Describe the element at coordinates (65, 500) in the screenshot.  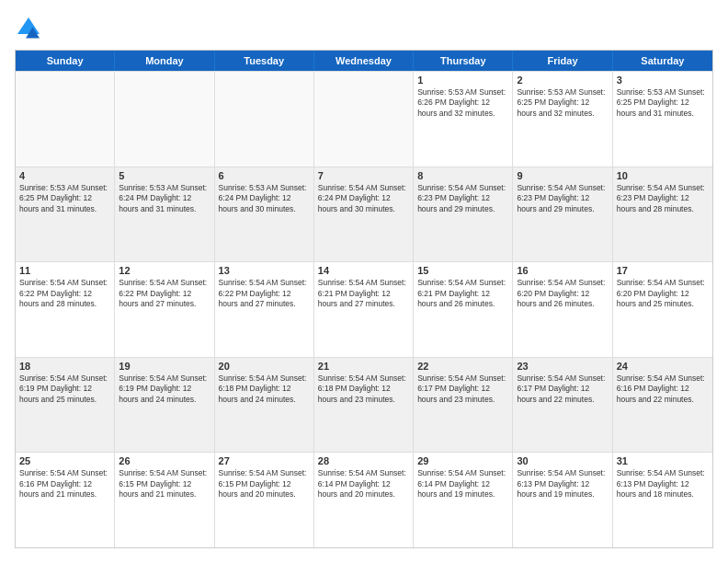
I see `day-cell-25: 25Sunrise: 5:54 AM Sunset: 6:16 PM Dayli…` at that location.